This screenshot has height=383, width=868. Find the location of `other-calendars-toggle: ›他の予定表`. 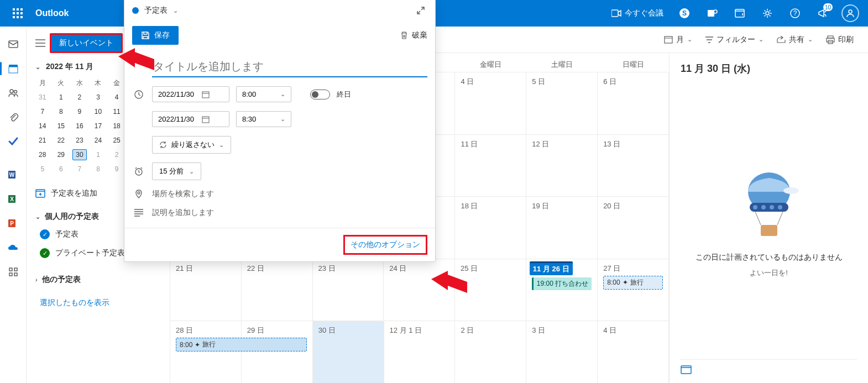

other-calendars-toggle: ›他の予定表 is located at coordinates (98, 280).